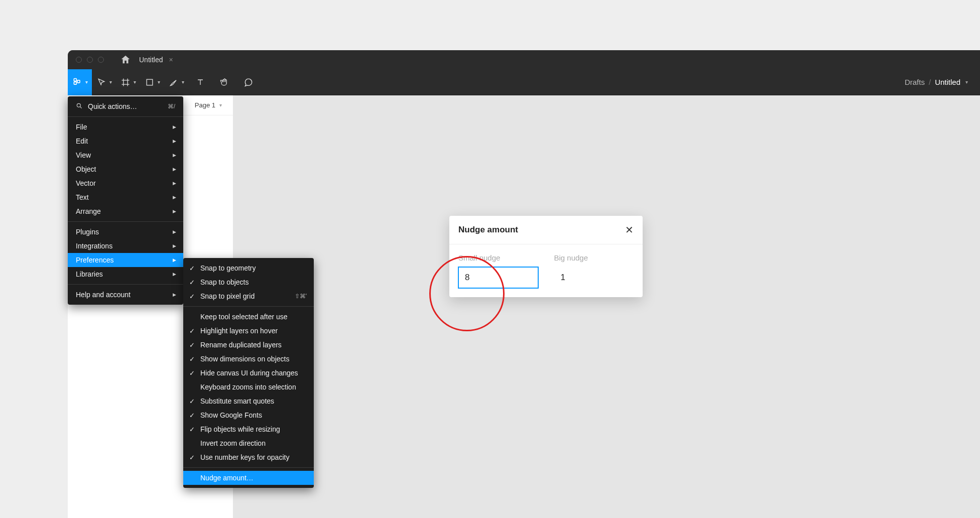 The image size is (980, 518). Describe the element at coordinates (301, 296) in the screenshot. I see `submenu-shortcut: ⇧⌘'` at that location.